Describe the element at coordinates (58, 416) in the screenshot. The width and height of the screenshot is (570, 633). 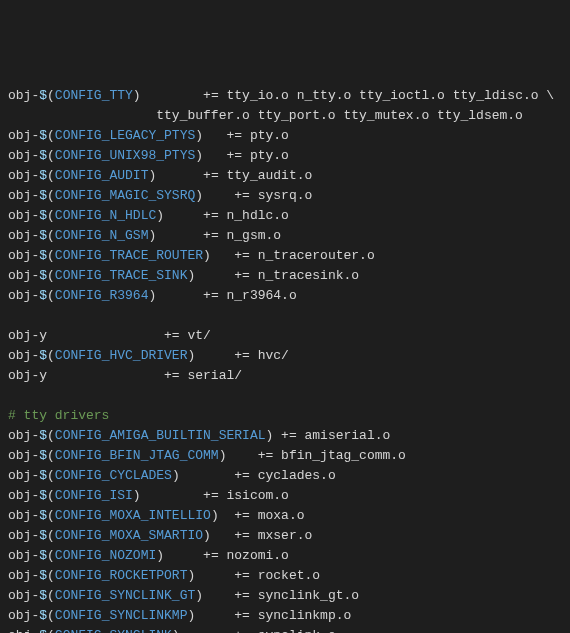
I see `token: # tty drivers` at that location.